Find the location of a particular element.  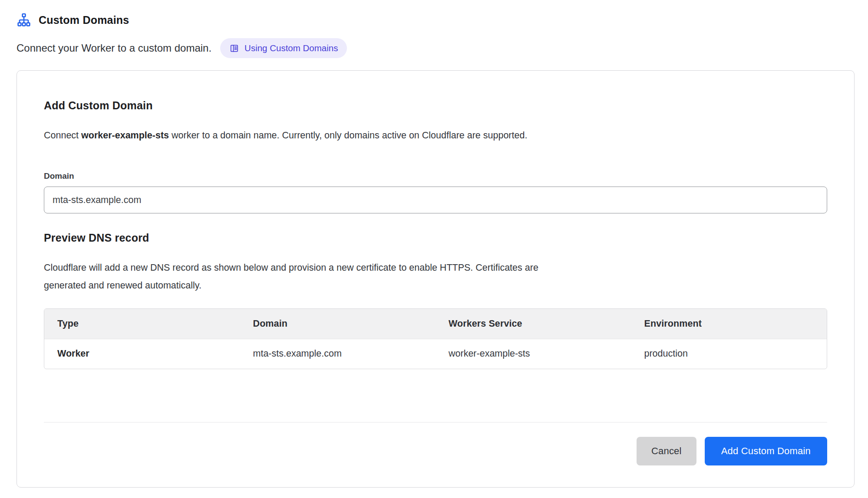

docs-link-label: Using Custom Domains is located at coordinates (291, 48).